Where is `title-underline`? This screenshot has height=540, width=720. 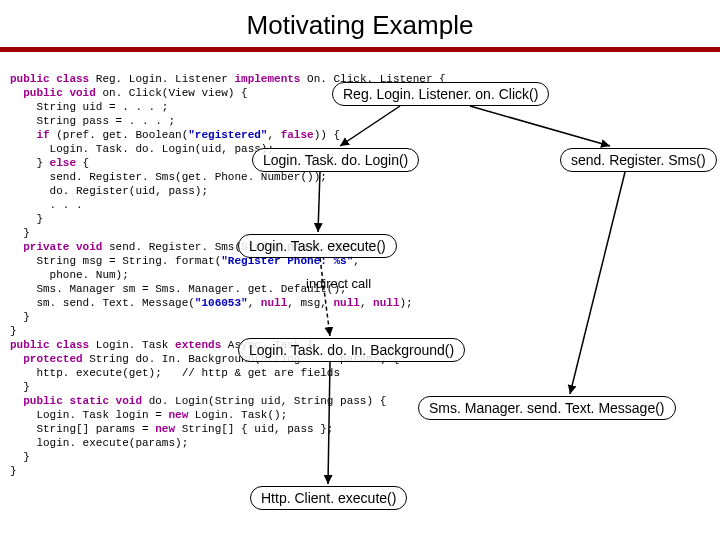
title-underline is located at coordinates (360, 50).